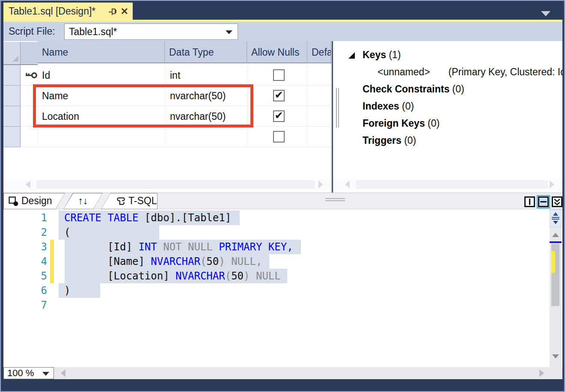  I want to click on column-name-cell: Id, so click(102, 75).